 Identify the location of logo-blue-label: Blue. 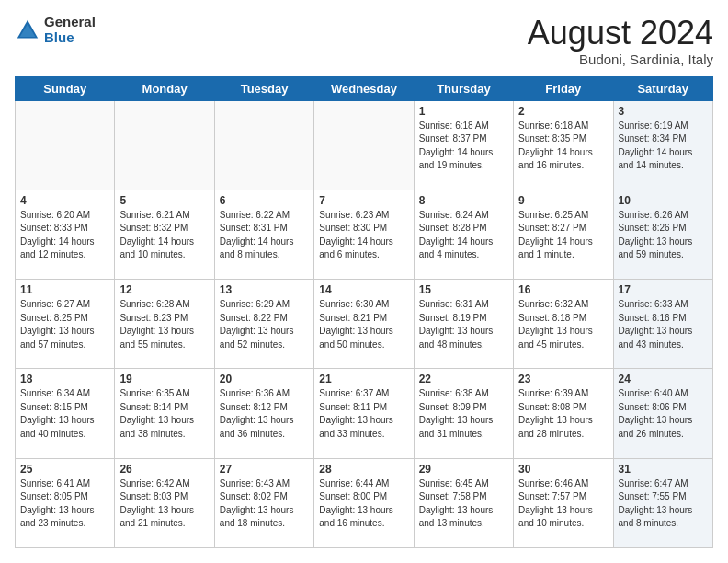
(70, 39).